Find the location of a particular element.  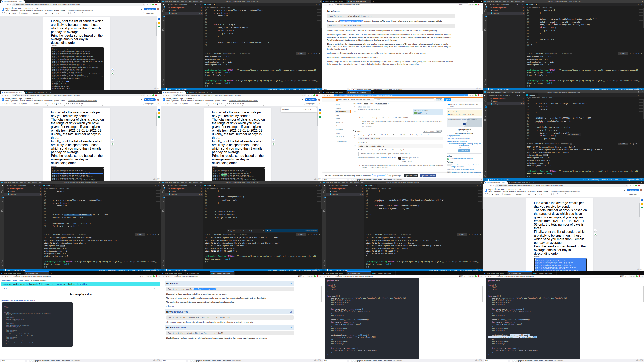

image-icon: ▦ is located at coordinates (552, 194).